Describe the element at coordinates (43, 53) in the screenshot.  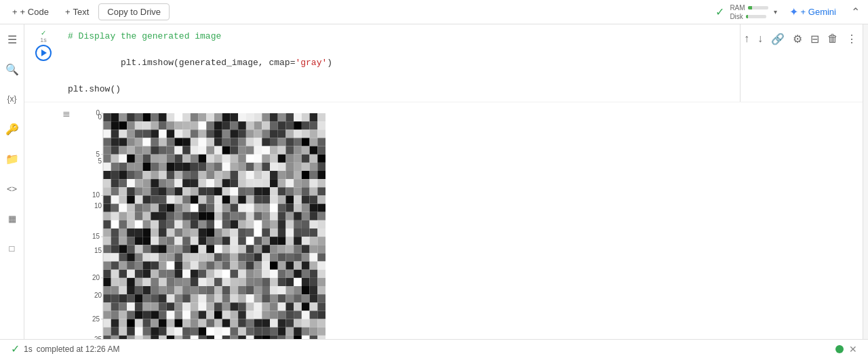
I see `run-button` at that location.